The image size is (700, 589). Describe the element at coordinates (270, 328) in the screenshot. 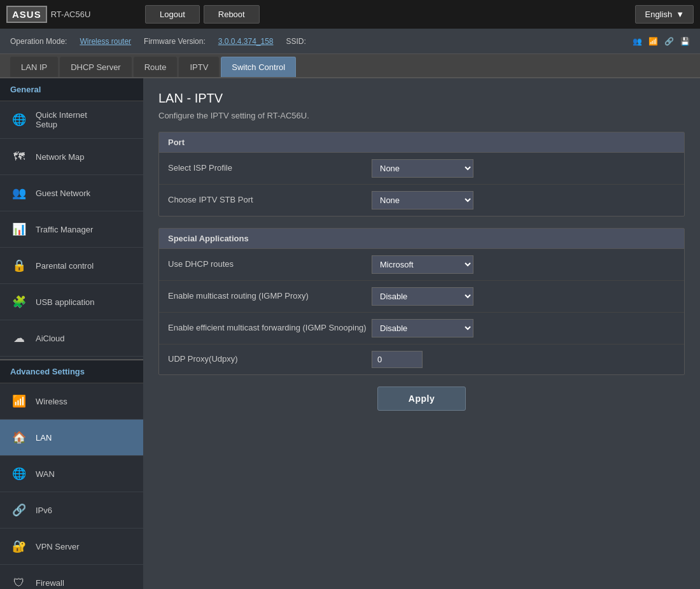

I see `igmp-snooping-label: Enable efficient multicast forwarding (I…` at that location.